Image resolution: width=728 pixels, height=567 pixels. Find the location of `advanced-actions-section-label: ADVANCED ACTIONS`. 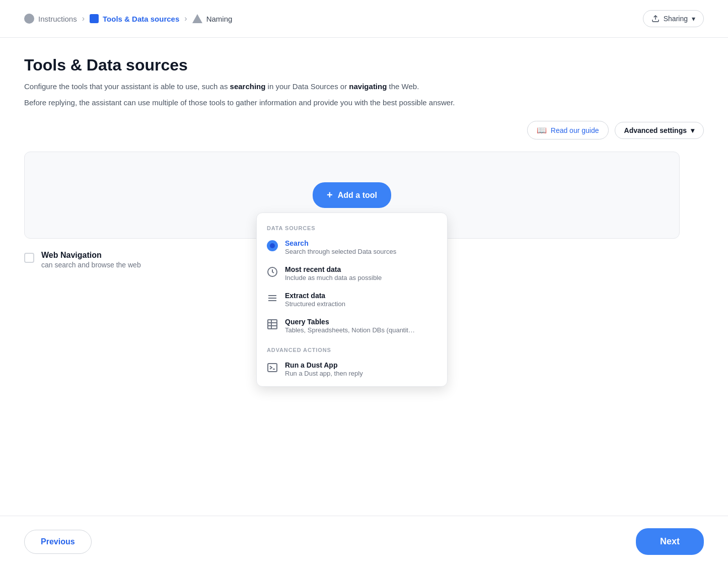

advanced-actions-section-label: ADVANCED ACTIONS is located at coordinates (352, 349).